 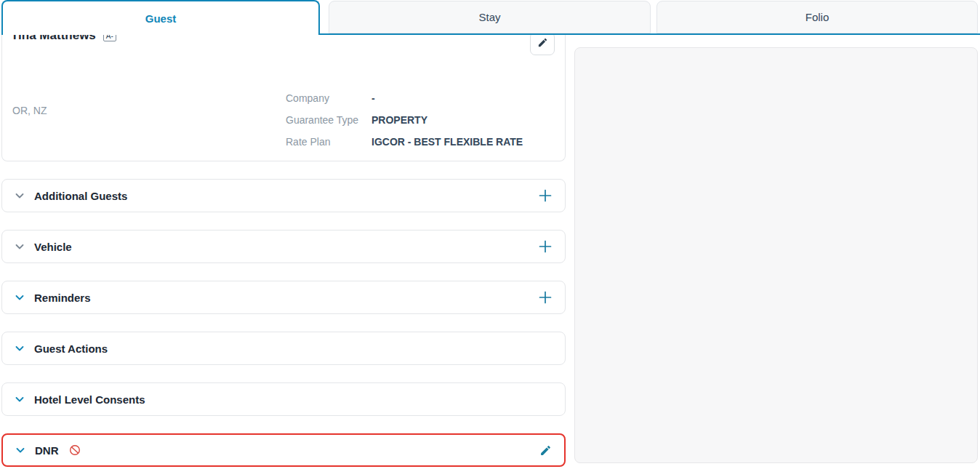 I want to click on guest-name-badge: A-, so click(x=110, y=38).